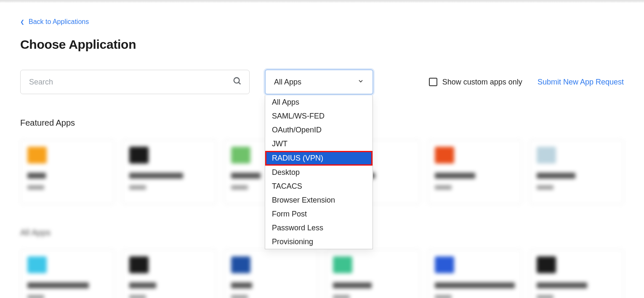  What do you see at coordinates (55, 22) in the screenshot?
I see `back-to-applications-link: ❮ Back to Applications` at bounding box center [55, 22].